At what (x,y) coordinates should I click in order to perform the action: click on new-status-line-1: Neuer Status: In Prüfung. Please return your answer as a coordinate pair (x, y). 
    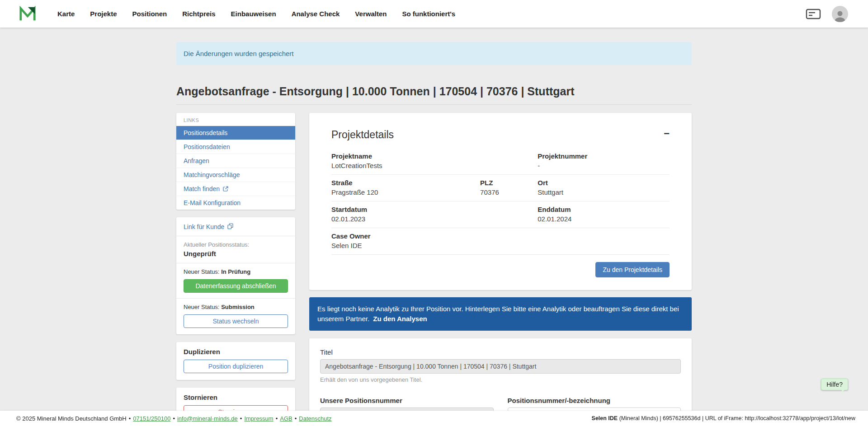
    Looking at the image, I should click on (236, 272).